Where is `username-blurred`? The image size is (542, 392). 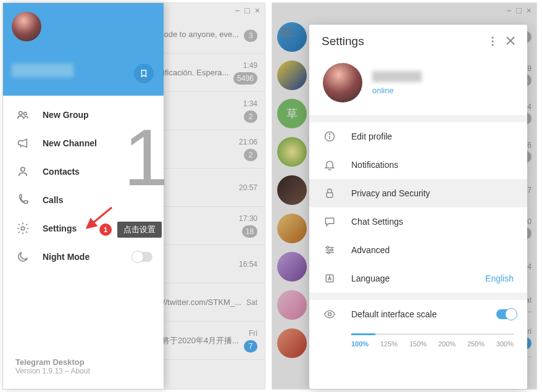
username-blurred is located at coordinates (43, 70).